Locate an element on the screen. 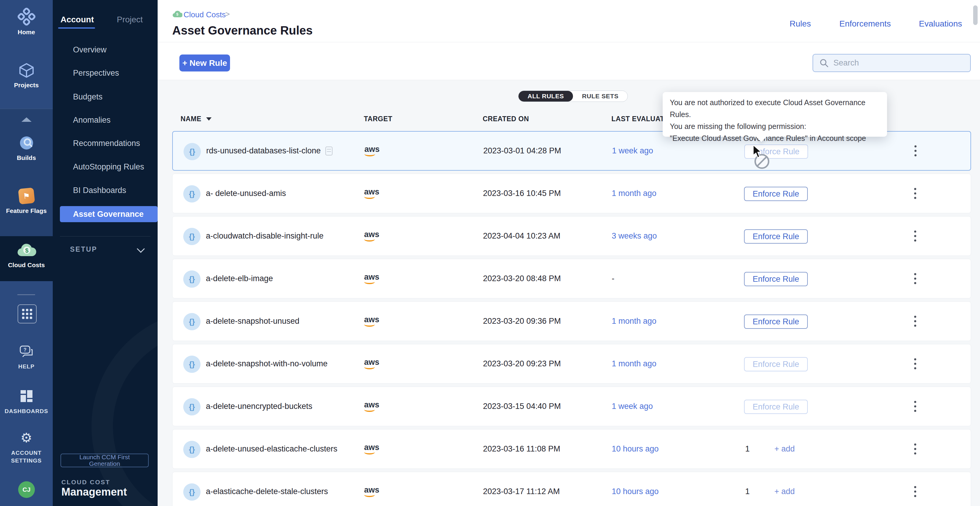 Image resolution: width=980 pixels, height=506 pixels. table-row: {} a-delete-snapshot-unused aws 2023-03-… is located at coordinates (572, 321).